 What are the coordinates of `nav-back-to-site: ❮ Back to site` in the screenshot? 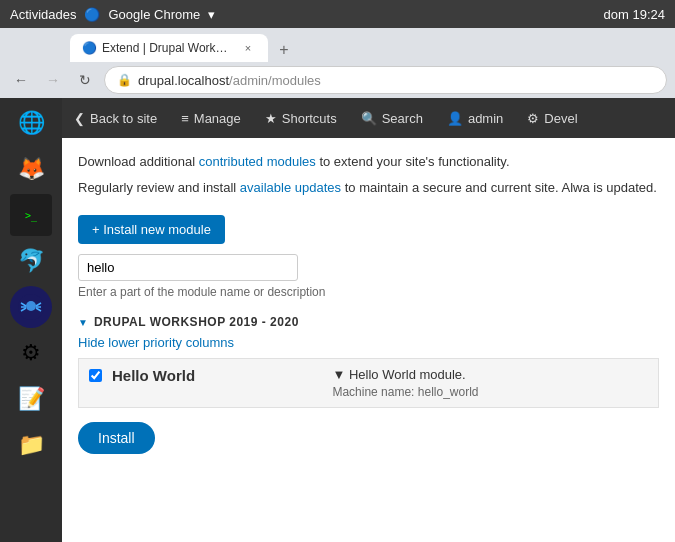 It's located at (116, 118).